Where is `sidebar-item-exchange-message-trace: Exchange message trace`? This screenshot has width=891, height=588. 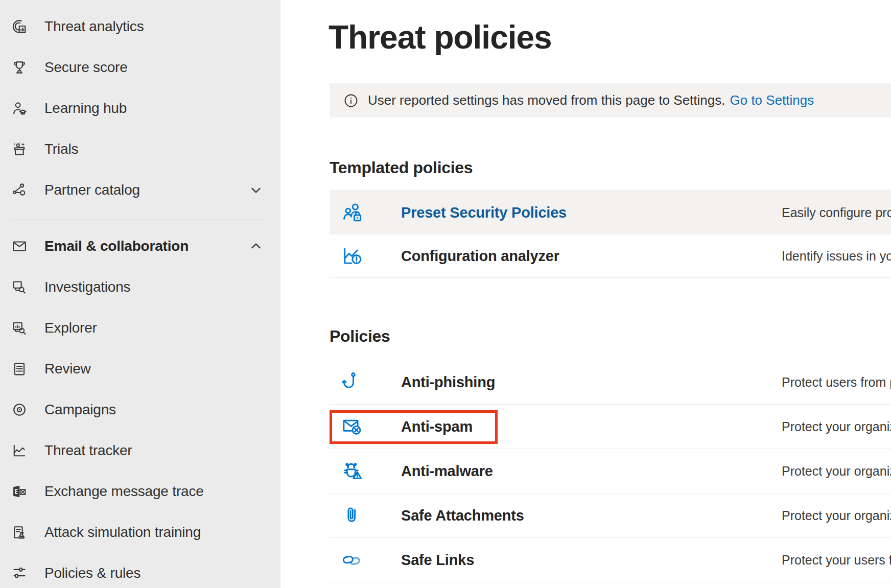 sidebar-item-exchange-message-trace: Exchange message trace is located at coordinates (140, 491).